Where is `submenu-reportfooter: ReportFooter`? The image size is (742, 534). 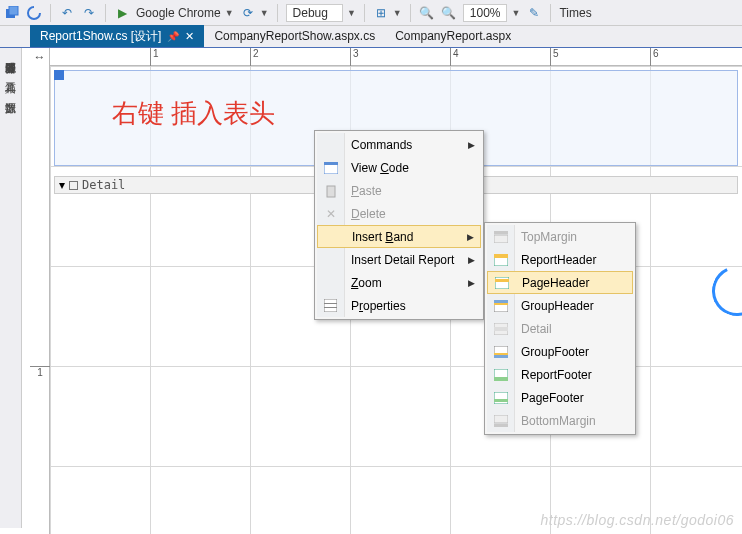 submenu-reportfooter: ReportFooter is located at coordinates (560, 374).